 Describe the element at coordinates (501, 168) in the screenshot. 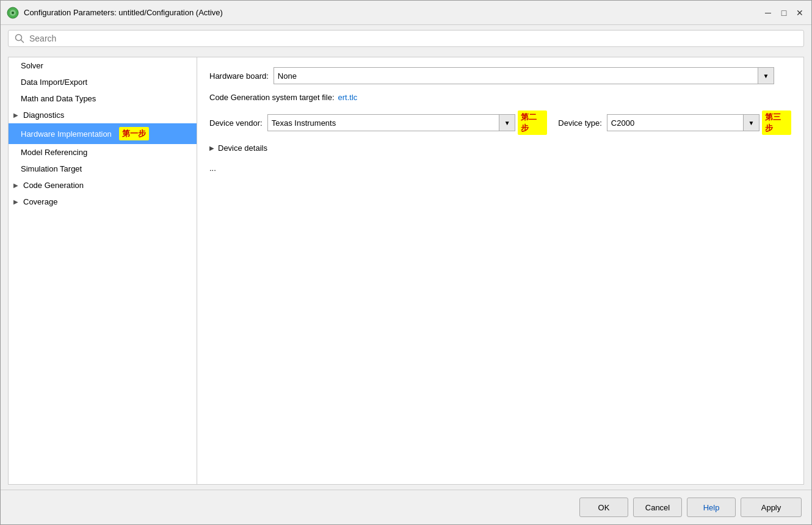

I see `ellipsis-text: ...` at that location.